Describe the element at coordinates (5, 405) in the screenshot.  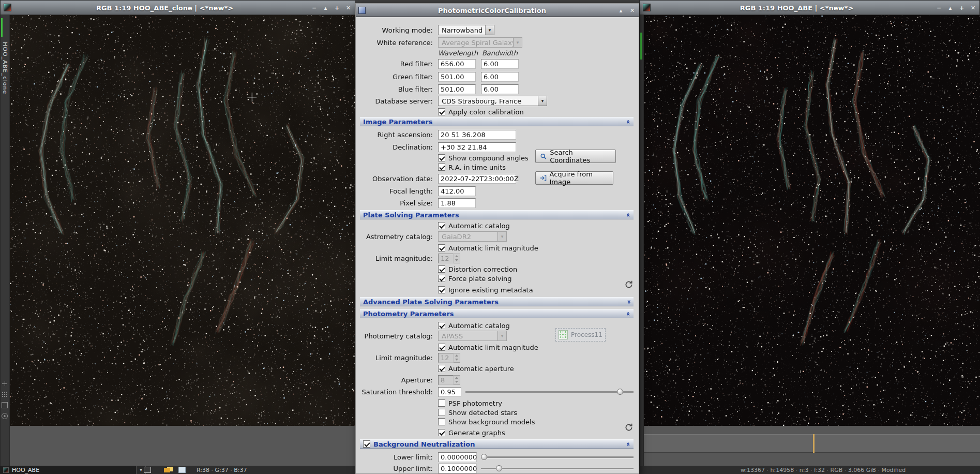
I see `frame-icon` at that location.